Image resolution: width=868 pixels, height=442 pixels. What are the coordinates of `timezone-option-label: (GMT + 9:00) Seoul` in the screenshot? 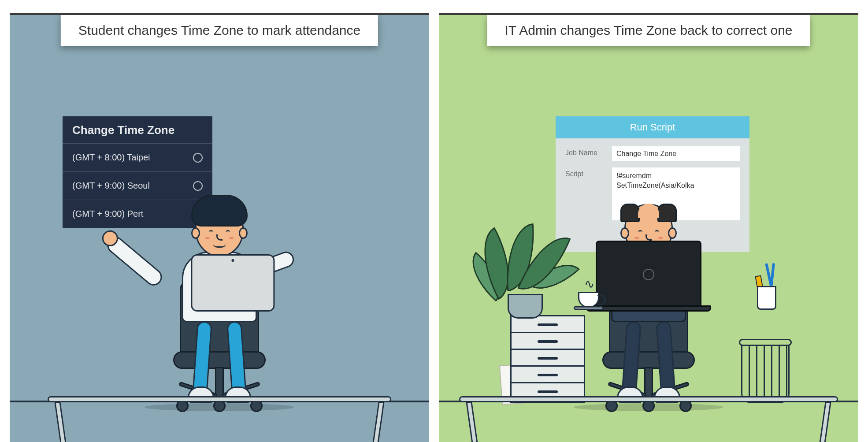 It's located at (111, 186).